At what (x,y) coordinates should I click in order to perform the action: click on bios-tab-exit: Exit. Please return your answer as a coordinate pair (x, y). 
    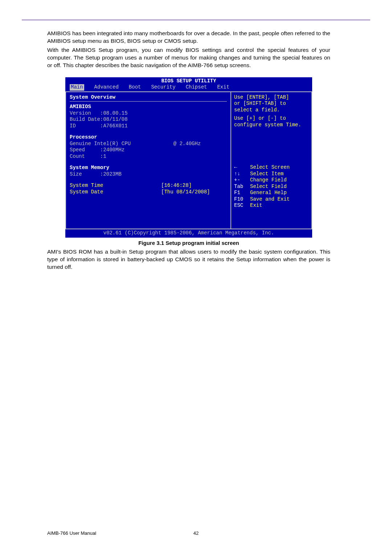
    Looking at the image, I should click on (223, 87).